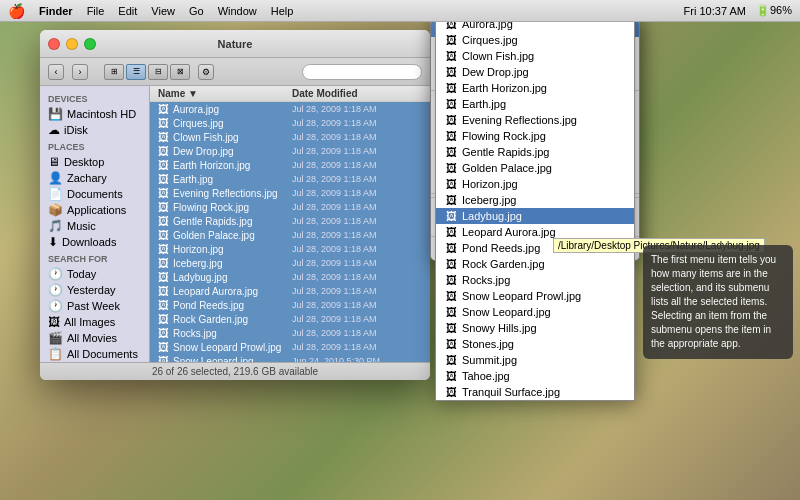 Image resolution: width=800 pixels, height=500 pixels. What do you see at coordinates (80, 72) in the screenshot?
I see `forward-button: ›` at bounding box center [80, 72].